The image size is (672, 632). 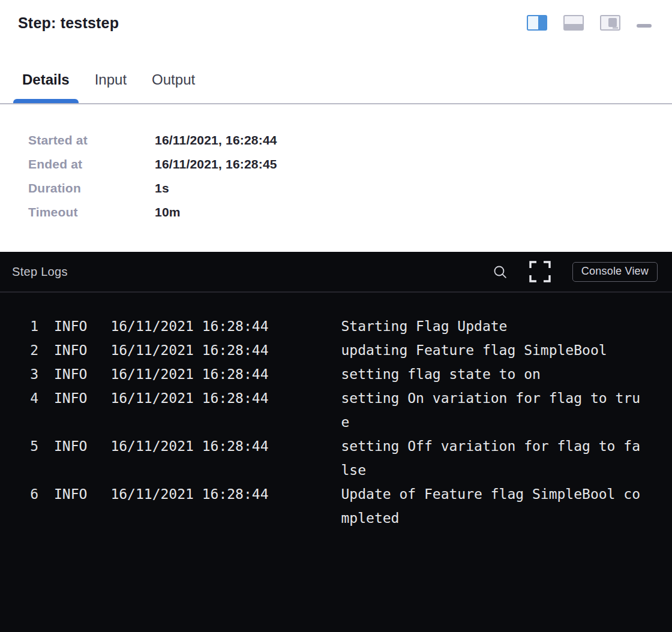 What do you see at coordinates (336, 272) in the screenshot?
I see `step-logs-header: Step Logs Console View` at bounding box center [336, 272].